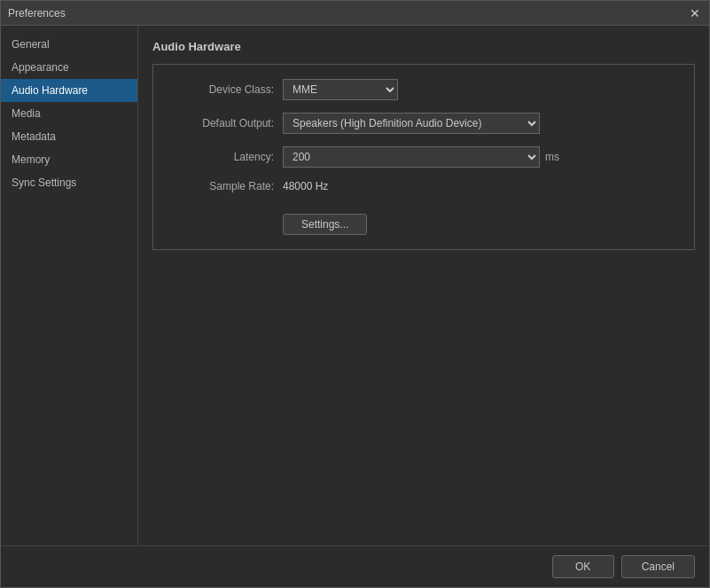 The image size is (710, 588). Describe the element at coordinates (583, 567) in the screenshot. I see `ok-button: OK` at that location.